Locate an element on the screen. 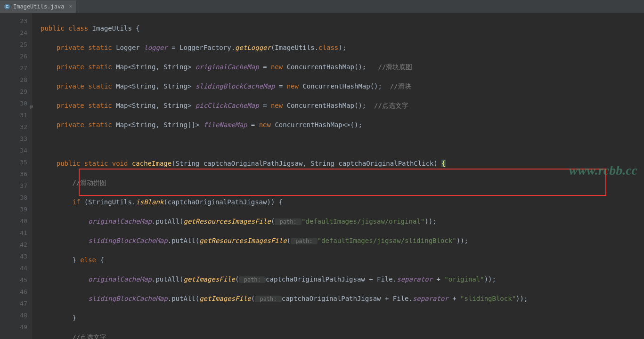 Image resolution: width=644 pixels, height=339 pixels. line-number: 42 is located at coordinates (16, 245).